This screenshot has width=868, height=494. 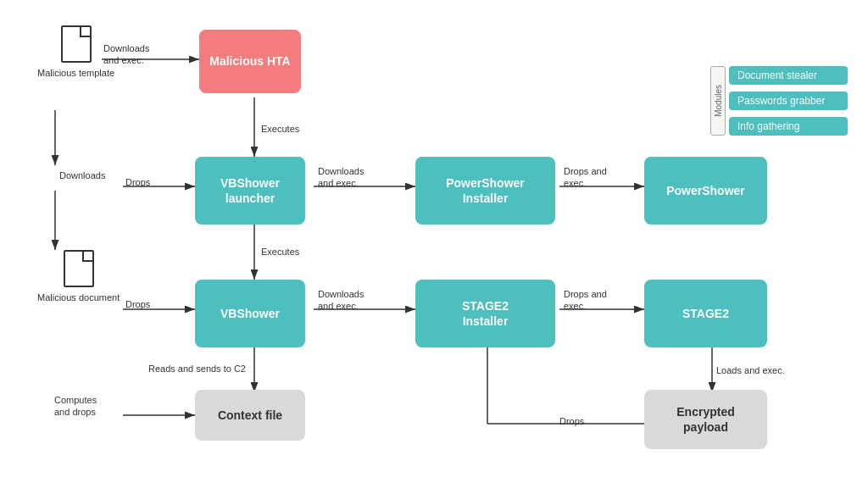 I want to click on label-drops-exec-2: Drops and exec., so click(x=585, y=300).